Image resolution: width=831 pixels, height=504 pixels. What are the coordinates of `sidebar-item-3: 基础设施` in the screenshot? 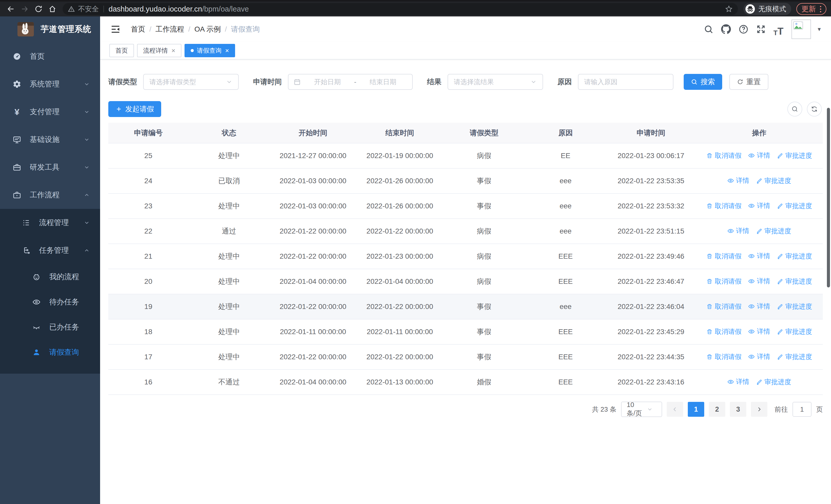 It's located at (50, 140).